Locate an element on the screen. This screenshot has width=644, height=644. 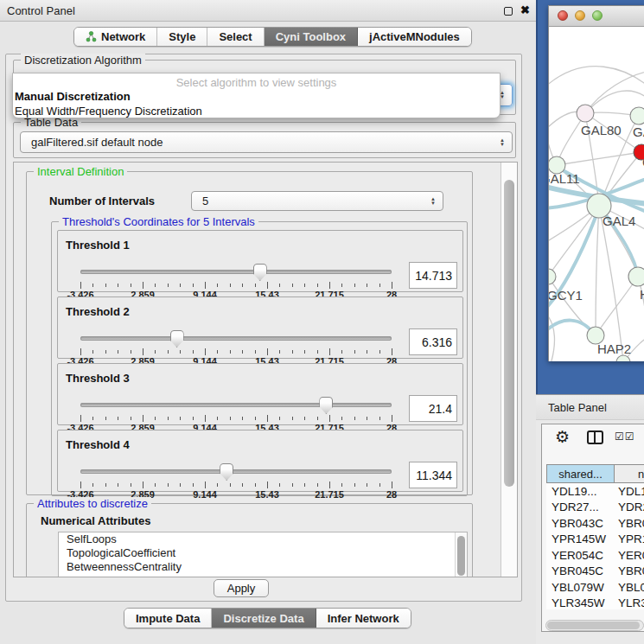
cell-name: YER0 is located at coordinates (629, 555).